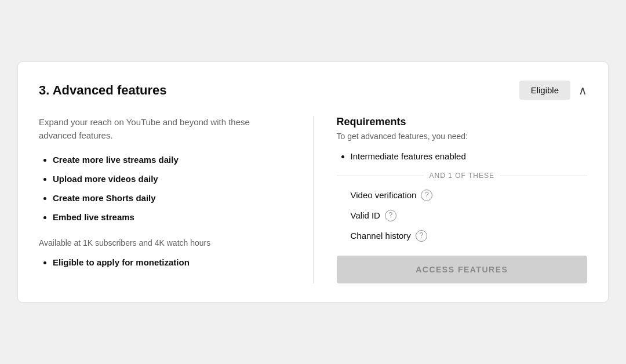 The height and width of the screenshot is (364, 626). What do you see at coordinates (583, 90) in the screenshot?
I see `chevron-up-icon: ∧` at bounding box center [583, 90].